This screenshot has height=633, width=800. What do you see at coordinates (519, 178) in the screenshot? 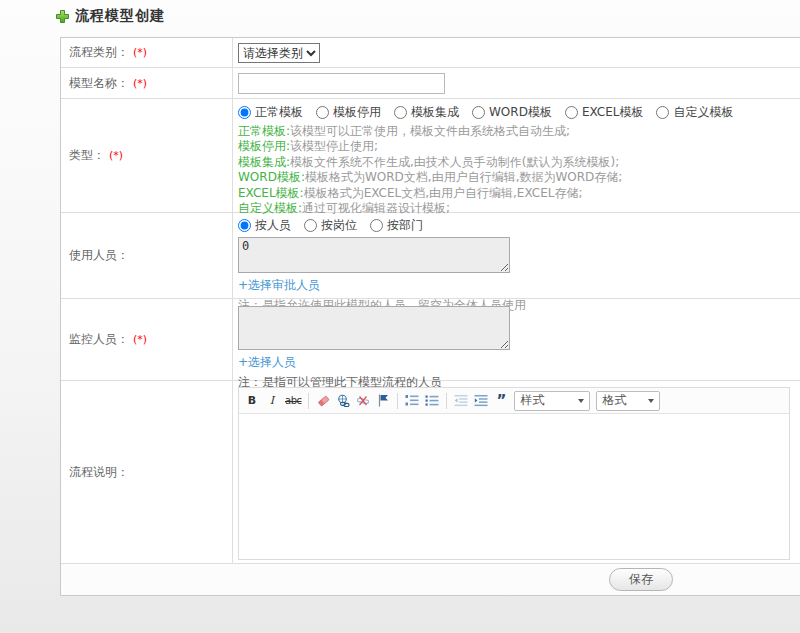
I see `type-desc-word: WORD模板:模板格式为WORD文档,由用户自行编辑,数据为WORD存储;` at bounding box center [519, 178].